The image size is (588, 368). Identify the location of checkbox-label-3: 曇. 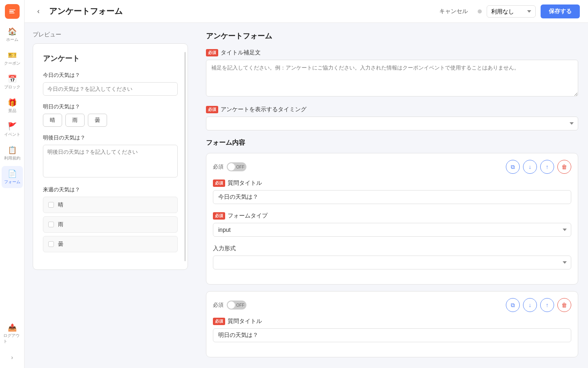
(60, 244).